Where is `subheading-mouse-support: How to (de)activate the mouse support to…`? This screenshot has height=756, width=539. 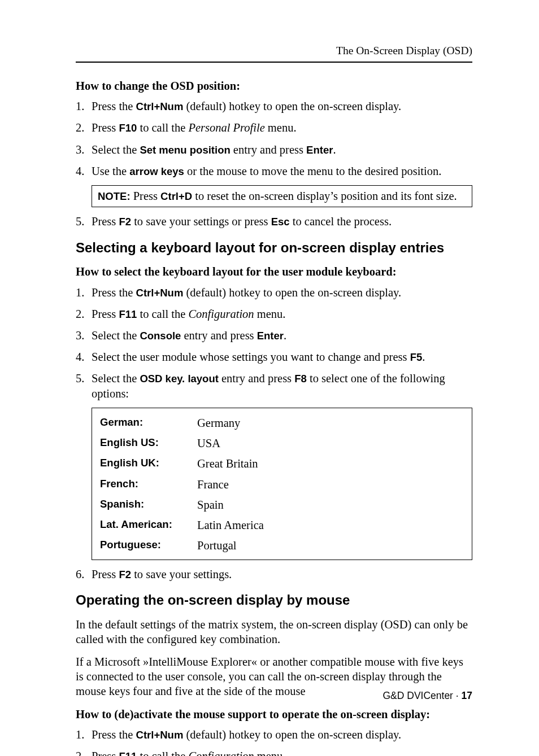
subheading-mouse-support: How to (de)activate the mouse support to… is located at coordinates (274, 714).